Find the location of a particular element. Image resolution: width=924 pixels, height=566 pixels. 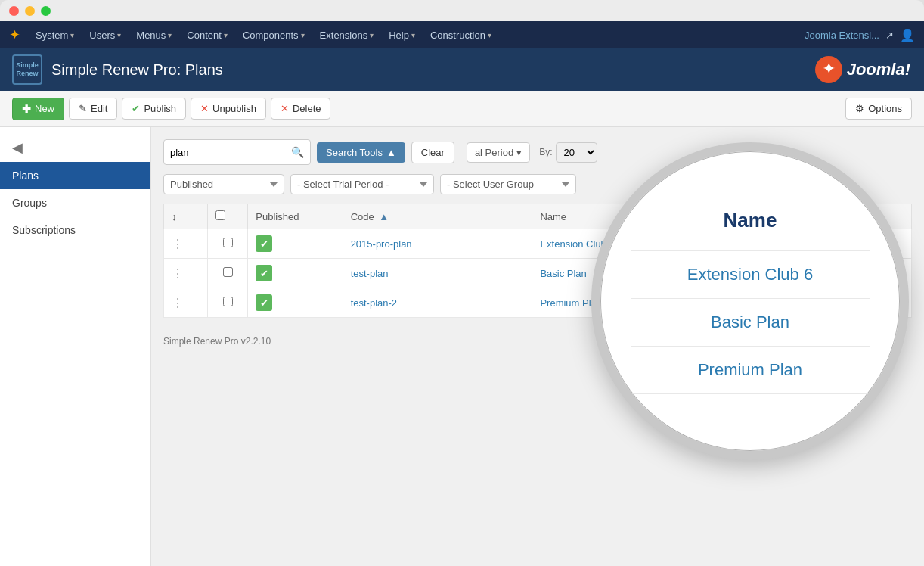

code-col-header: Code ▲ is located at coordinates (437, 216).